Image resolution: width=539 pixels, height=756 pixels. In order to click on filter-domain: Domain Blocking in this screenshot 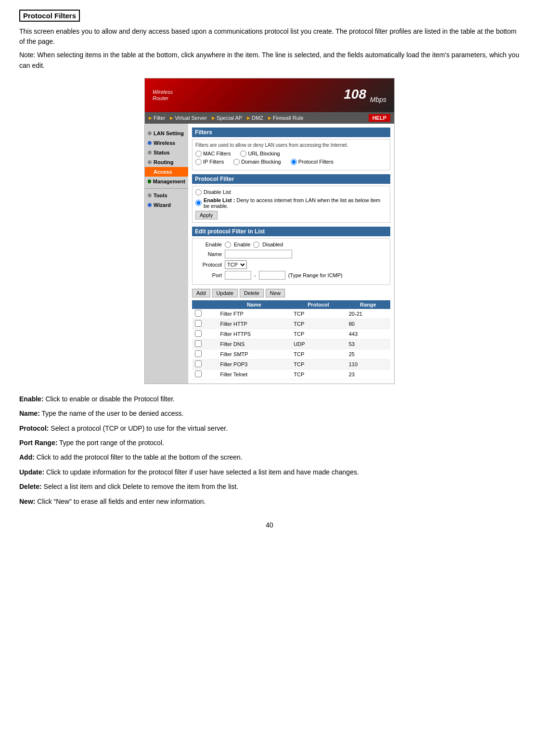, I will do `click(257, 162)`.